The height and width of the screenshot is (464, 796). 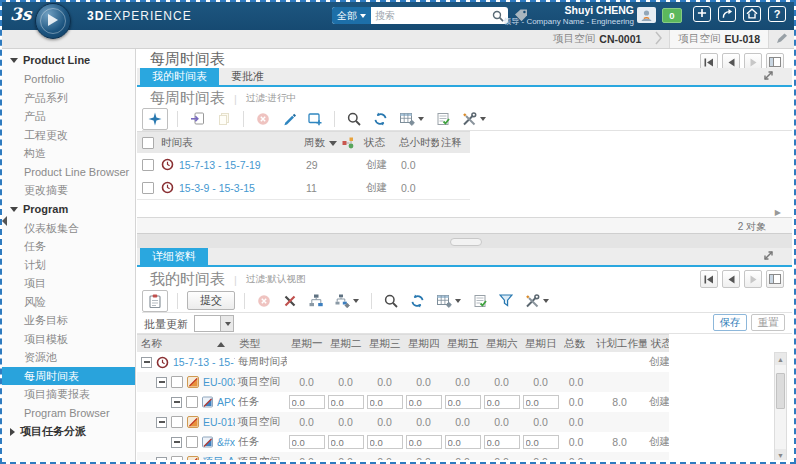 What do you see at coordinates (752, 14) in the screenshot?
I see `home-button` at bounding box center [752, 14].